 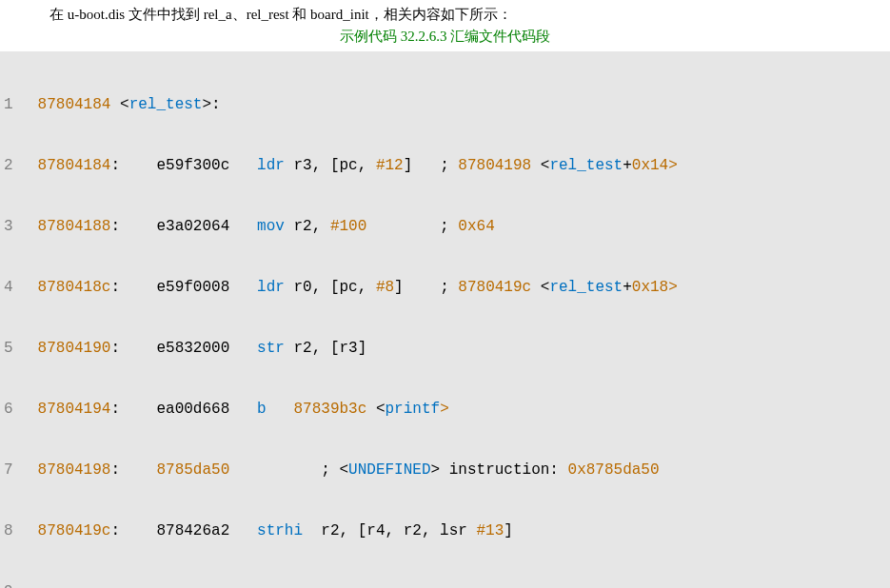 What do you see at coordinates (334, 287) in the screenshot?
I see `args: r0, [pc,` at bounding box center [334, 287].